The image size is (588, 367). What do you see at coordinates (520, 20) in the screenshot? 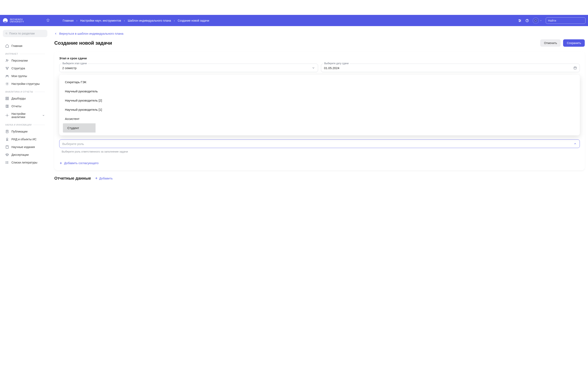
I see `settings-sliders-icon` at bounding box center [520, 20].